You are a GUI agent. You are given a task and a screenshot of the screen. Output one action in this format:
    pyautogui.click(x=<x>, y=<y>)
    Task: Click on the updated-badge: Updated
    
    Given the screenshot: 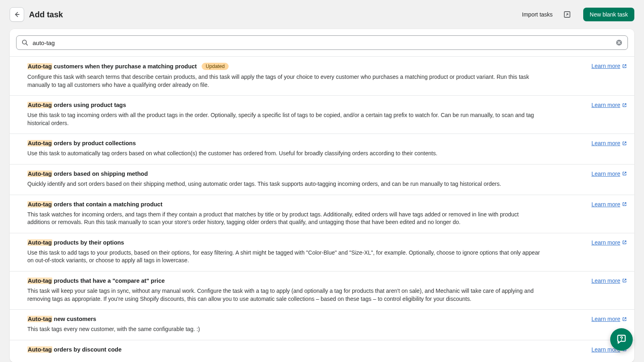 What is the action you would take?
    pyautogui.click(x=215, y=66)
    